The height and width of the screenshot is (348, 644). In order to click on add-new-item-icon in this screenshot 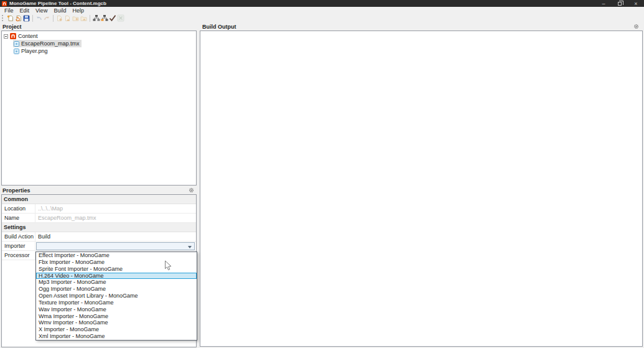, I will do `click(60, 19)`.